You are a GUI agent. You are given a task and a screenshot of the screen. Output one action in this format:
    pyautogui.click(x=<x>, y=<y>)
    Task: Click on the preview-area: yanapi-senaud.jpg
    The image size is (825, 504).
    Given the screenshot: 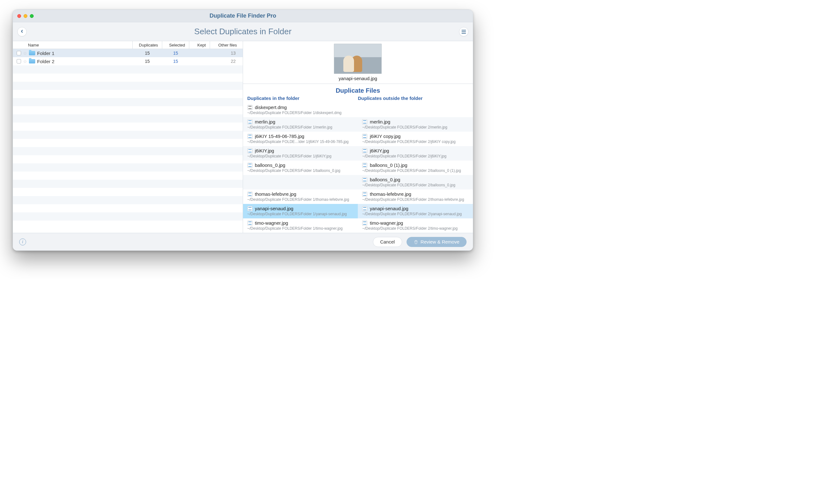 What is the action you would take?
    pyautogui.click(x=358, y=63)
    